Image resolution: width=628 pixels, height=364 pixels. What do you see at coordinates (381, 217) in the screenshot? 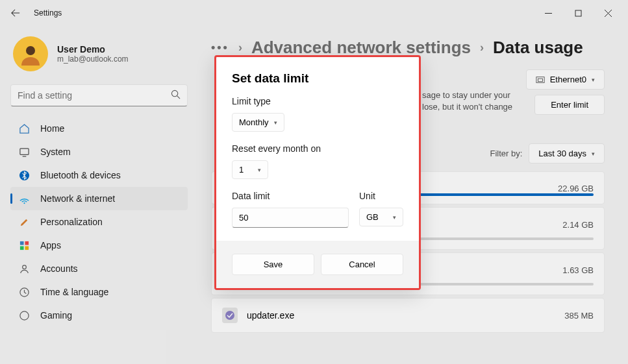
I see `unit-selector: GB ▾` at bounding box center [381, 217].